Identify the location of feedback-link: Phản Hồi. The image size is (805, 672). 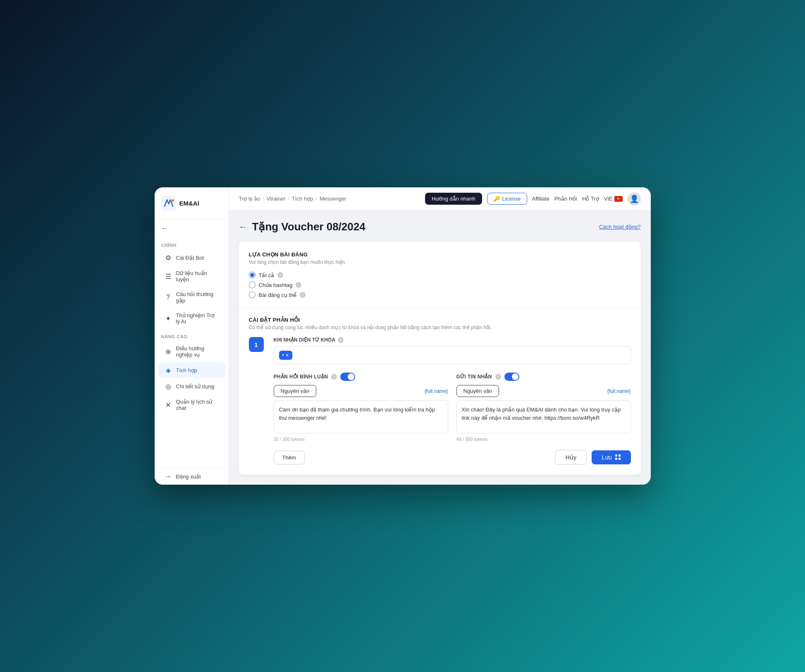
(566, 198).